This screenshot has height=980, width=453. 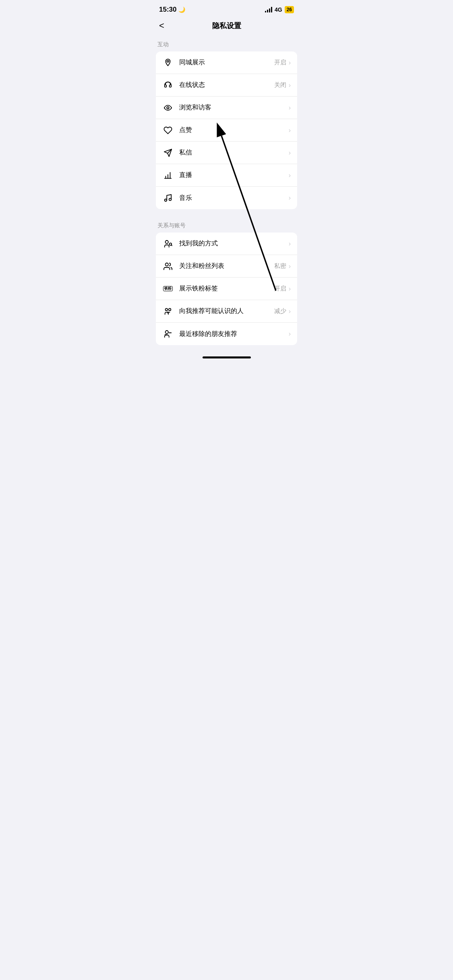 What do you see at coordinates (269, 10) in the screenshot?
I see `signal-bars` at bounding box center [269, 10].